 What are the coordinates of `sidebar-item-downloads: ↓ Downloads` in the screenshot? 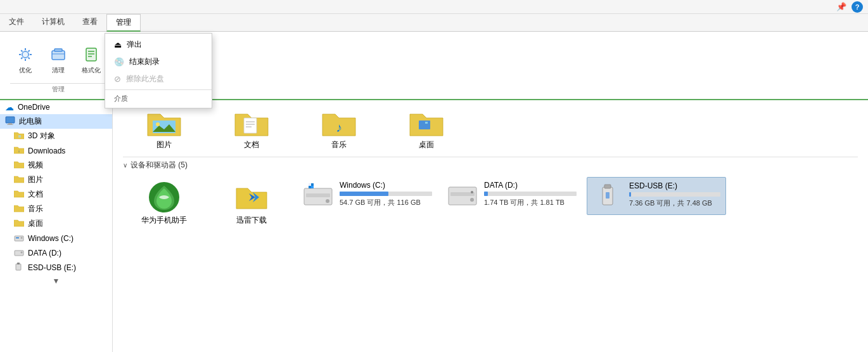 It's located at (56, 151).